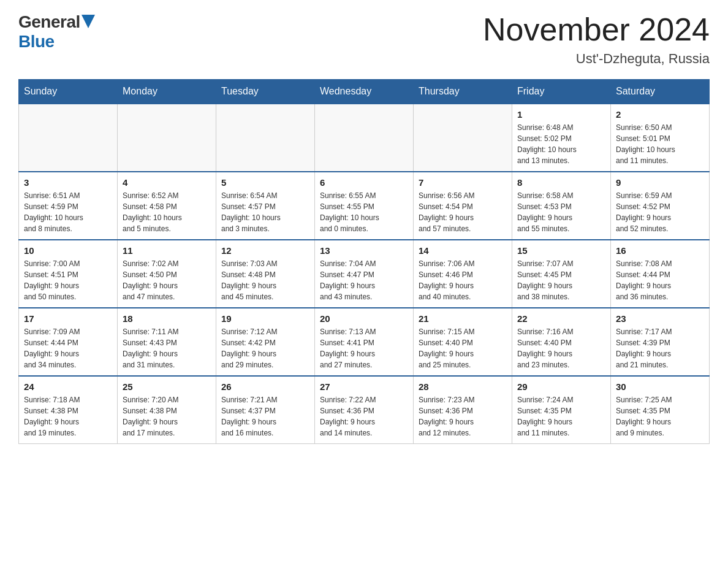 This screenshot has height=563, width=728. Describe the element at coordinates (167, 183) in the screenshot. I see `day-number: 4` at that location.